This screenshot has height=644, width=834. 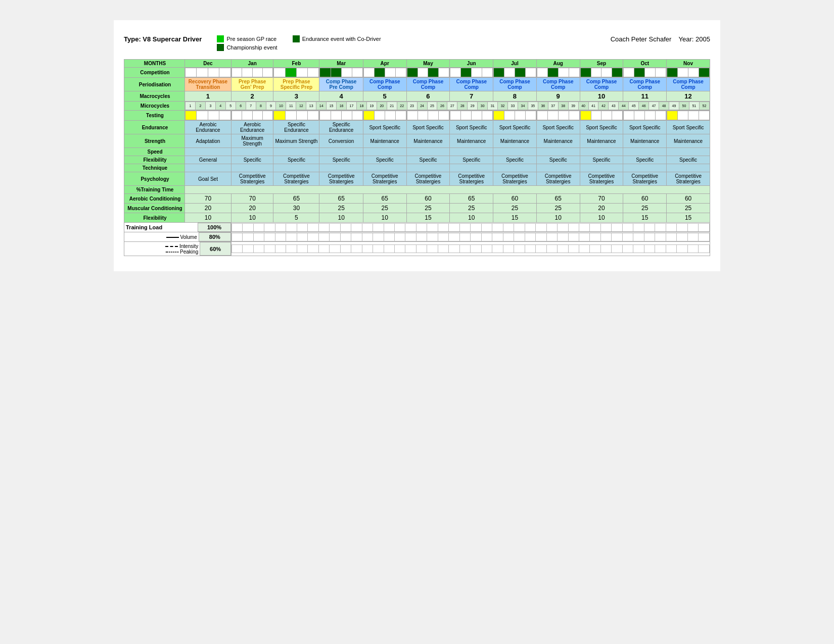 I want to click on aerobic-dec: 70, so click(x=208, y=199).